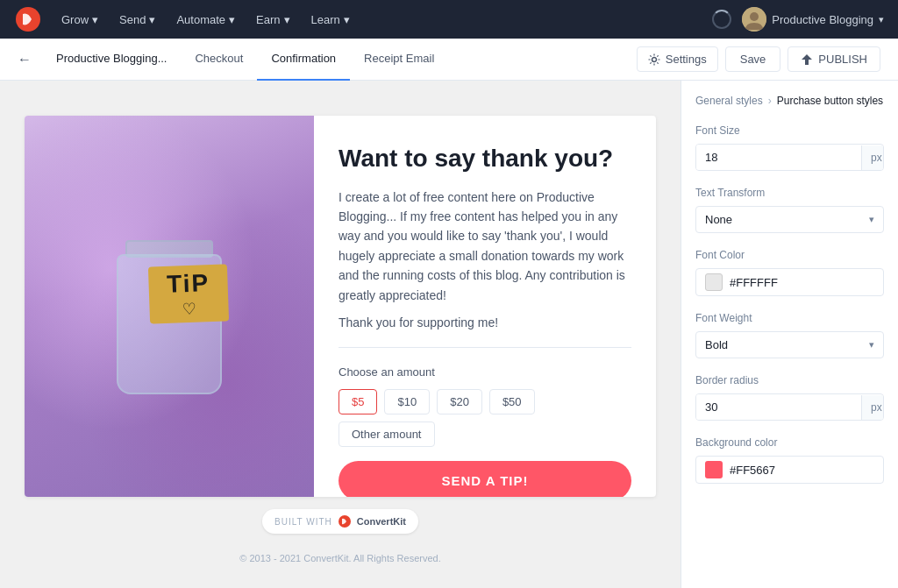 This screenshot has width=898, height=588. Describe the element at coordinates (789, 282) in the screenshot. I see `font-color-swatch: #FFFFFF` at that location.